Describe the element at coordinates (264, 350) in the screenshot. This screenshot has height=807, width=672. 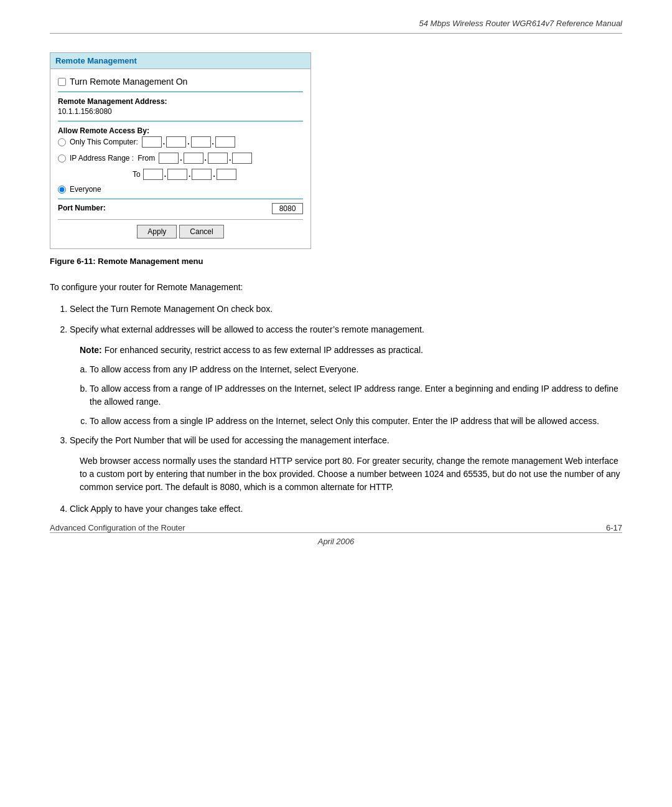
I see `note-text: For enhanced security, restrict access t…` at that location.